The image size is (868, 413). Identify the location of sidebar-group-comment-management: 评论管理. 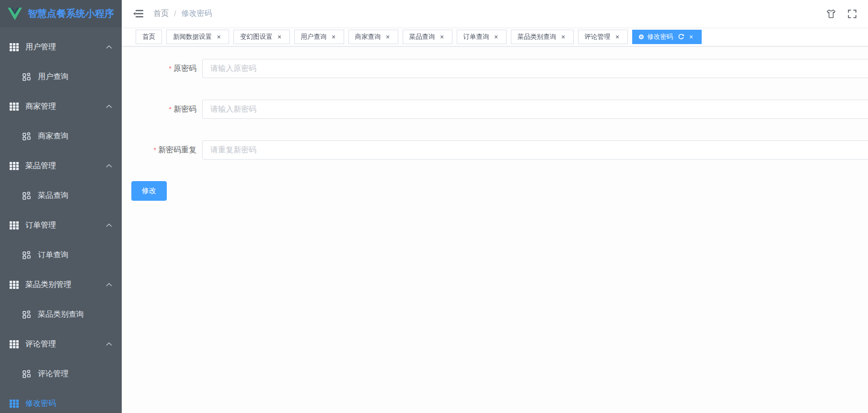
(61, 344).